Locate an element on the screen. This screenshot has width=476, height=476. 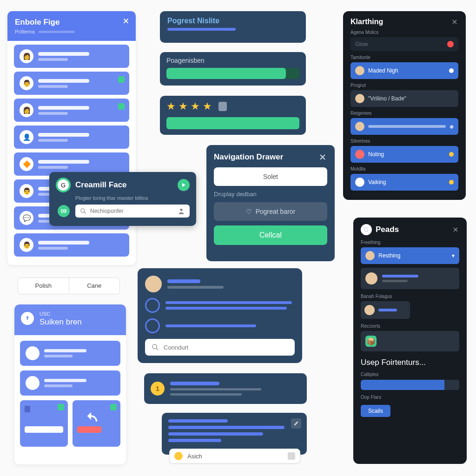
section-label: Reigerees is located at coordinates (404, 113).